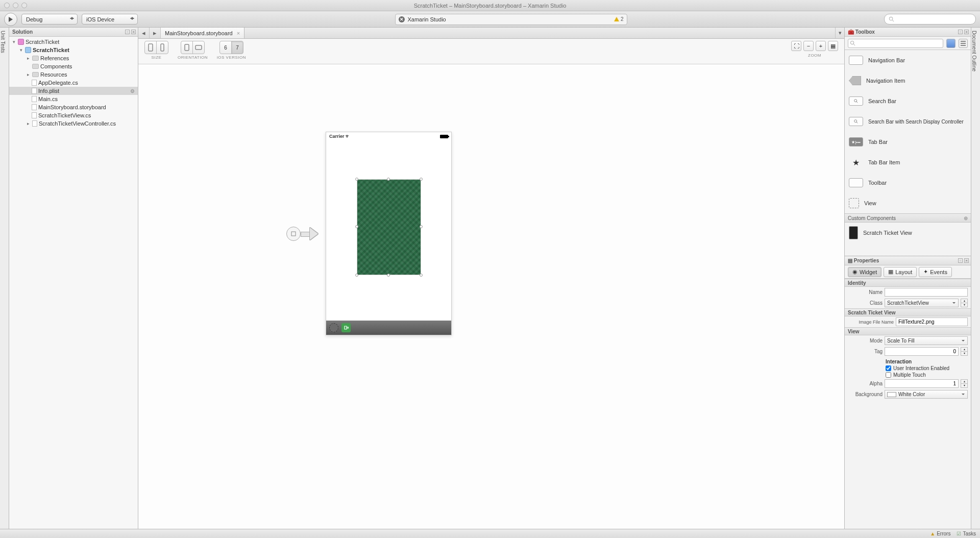 The image size is (980, 538). I want to click on nav-forward-button: ▸, so click(155, 33).